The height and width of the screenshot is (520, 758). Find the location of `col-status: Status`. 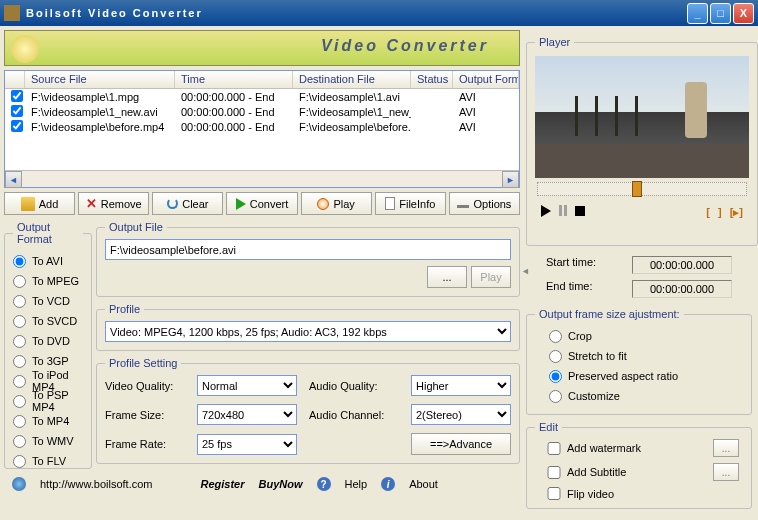

col-status: Status is located at coordinates (432, 80).